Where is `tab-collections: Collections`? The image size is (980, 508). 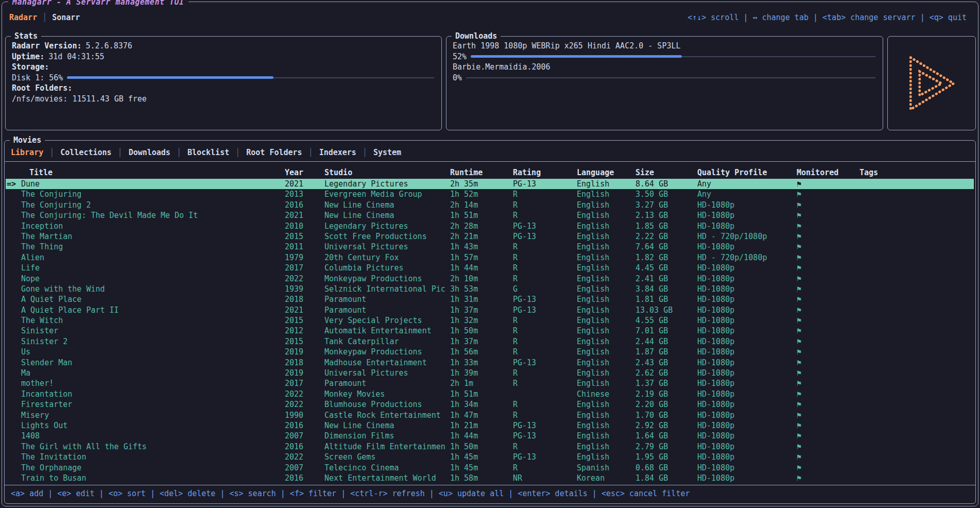
tab-collections: Collections is located at coordinates (85, 153).